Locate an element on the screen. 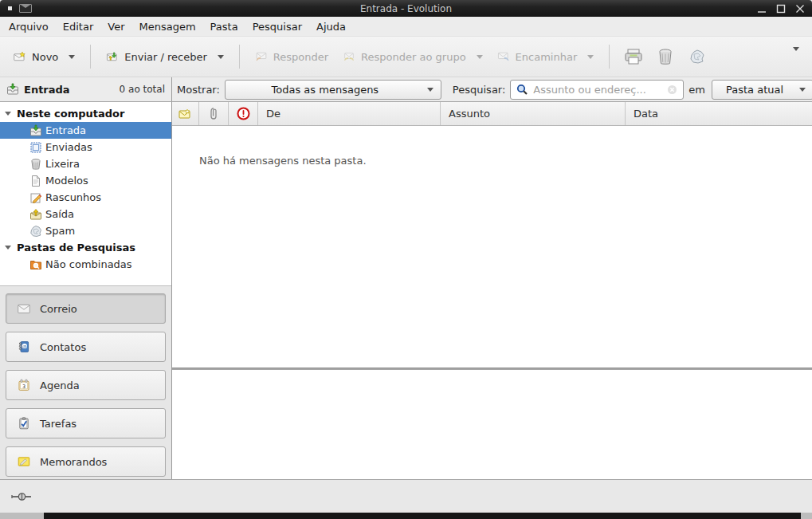 Image resolution: width=812 pixels, height=519 pixels. inbox-icon is located at coordinates (13, 89).